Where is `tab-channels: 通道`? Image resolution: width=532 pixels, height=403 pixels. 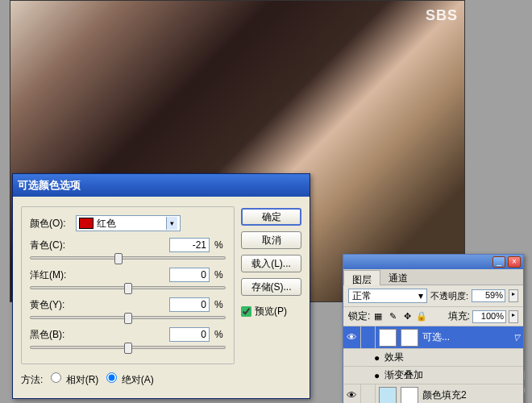
tab-channels: 通道 is located at coordinates (398, 277).